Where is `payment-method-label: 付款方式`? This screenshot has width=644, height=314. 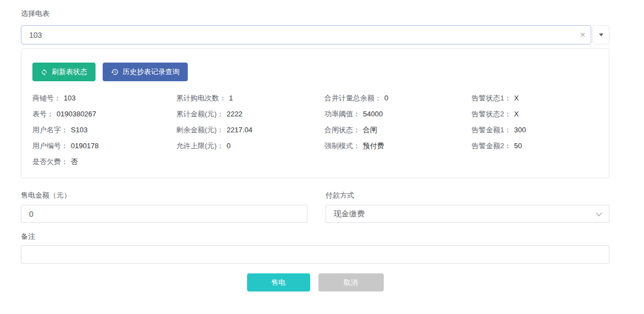 payment-method-label: 付款方式 is located at coordinates (468, 195).